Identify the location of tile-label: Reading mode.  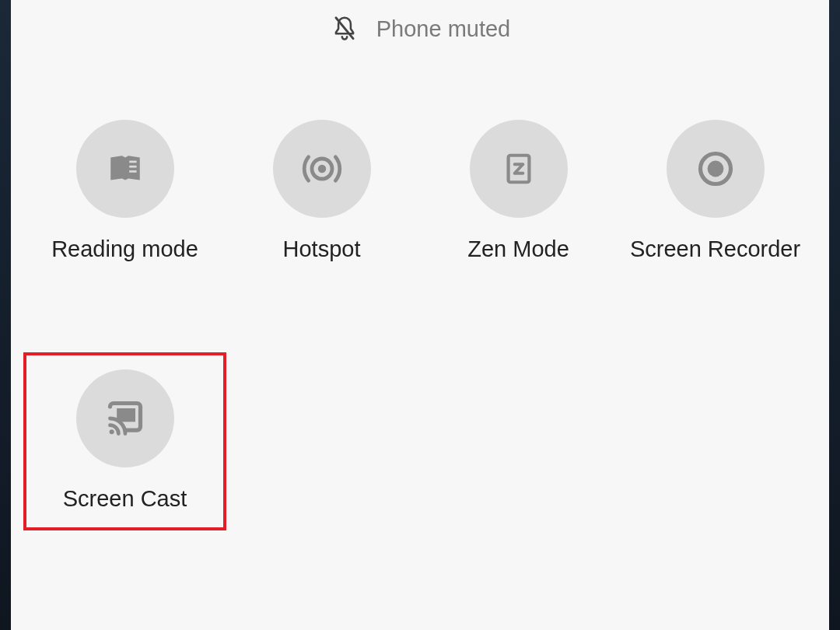
(124, 249).